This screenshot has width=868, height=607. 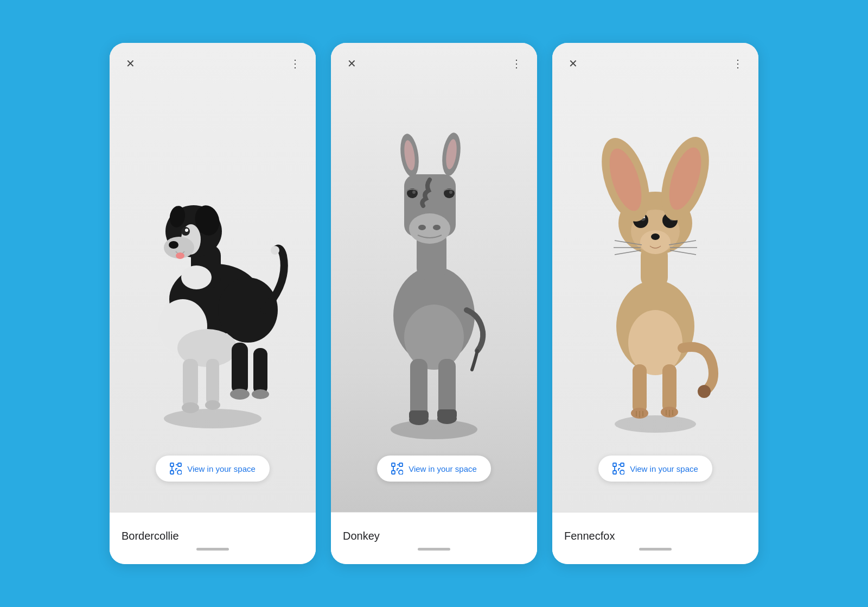 What do you see at coordinates (655, 60) in the screenshot?
I see `card-header-3: ✕ ⋮` at bounding box center [655, 60].